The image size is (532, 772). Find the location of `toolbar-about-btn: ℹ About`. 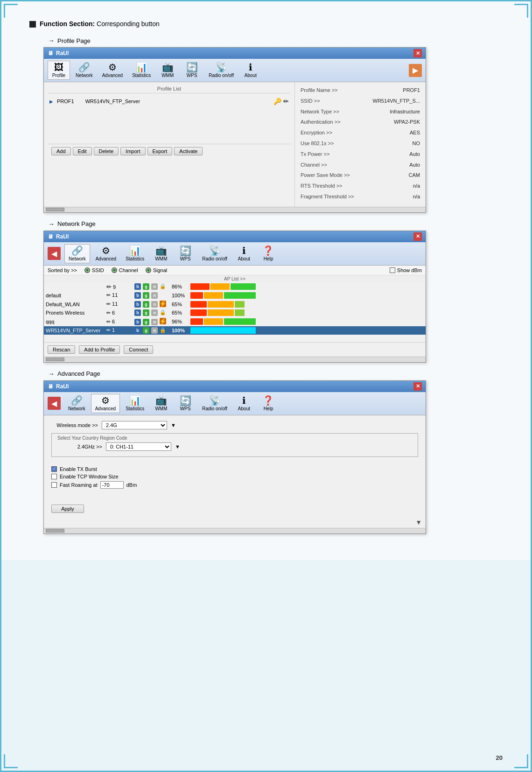

toolbar-about-btn: ℹ About is located at coordinates (251, 70).